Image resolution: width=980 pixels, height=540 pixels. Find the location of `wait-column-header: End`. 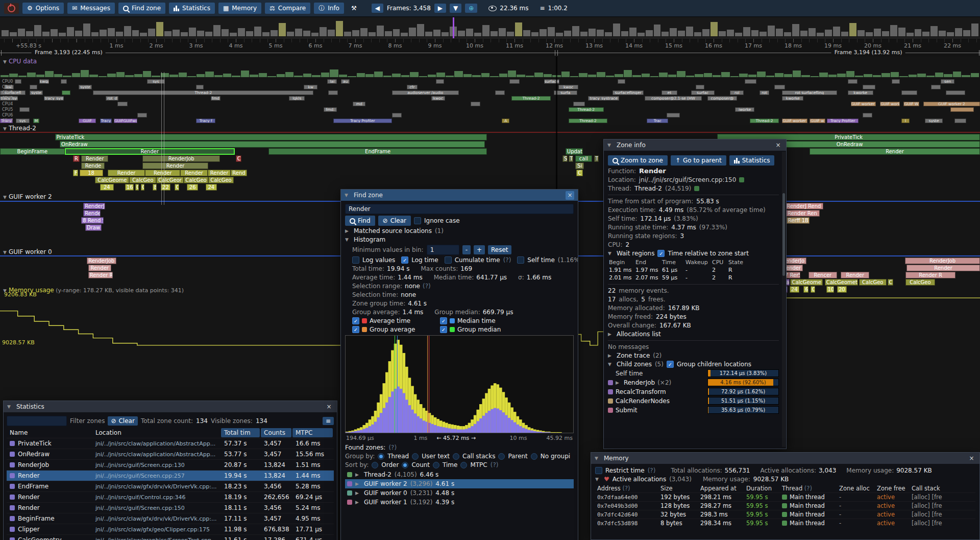

wait-column-header: End is located at coordinates (648, 263).